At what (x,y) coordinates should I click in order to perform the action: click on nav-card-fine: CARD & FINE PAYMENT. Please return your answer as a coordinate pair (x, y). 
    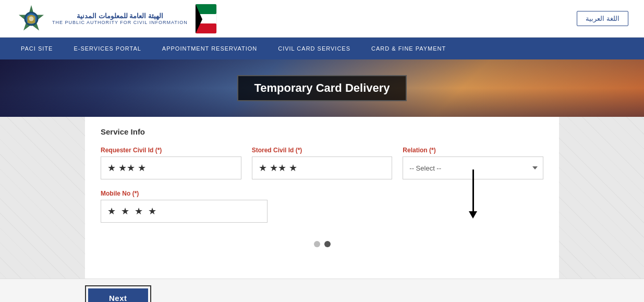
    Looking at the image, I should click on (409, 49).